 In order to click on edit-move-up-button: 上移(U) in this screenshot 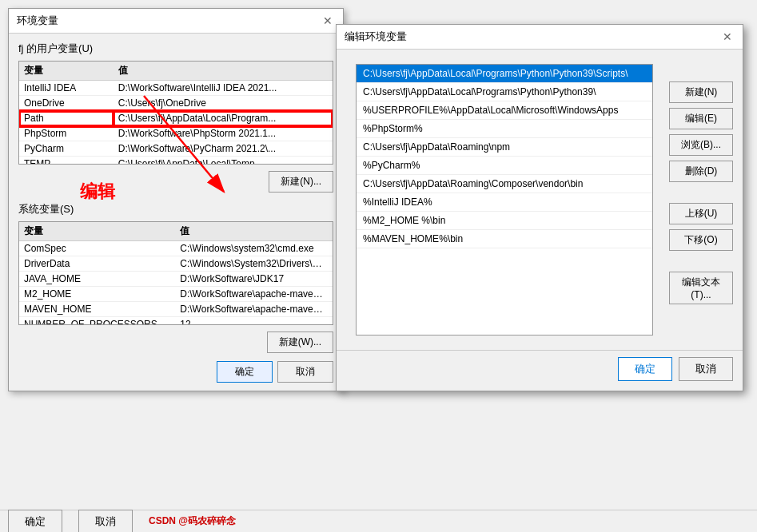, I will do `click(701, 214)`.